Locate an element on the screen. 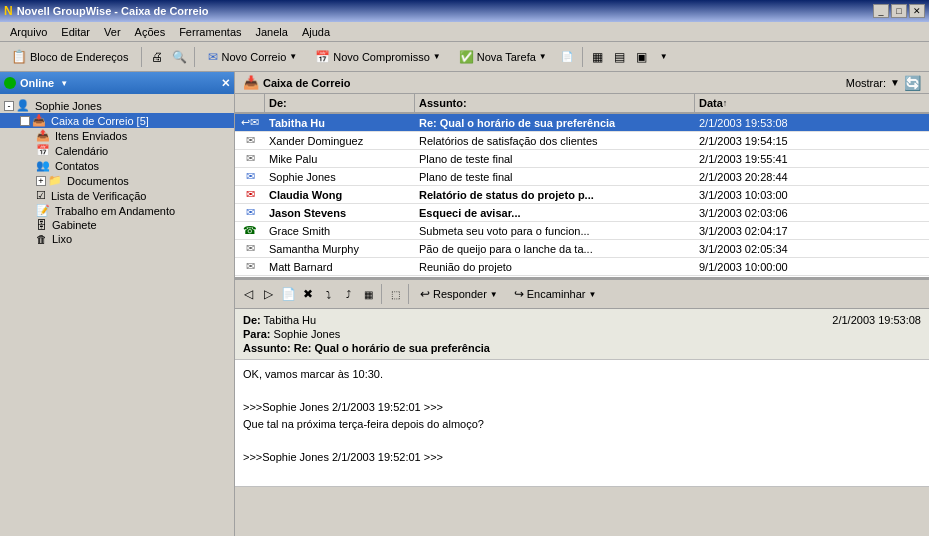 The width and height of the screenshot is (929, 536). title-bar-controls: _ □ ✕ is located at coordinates (899, 11).